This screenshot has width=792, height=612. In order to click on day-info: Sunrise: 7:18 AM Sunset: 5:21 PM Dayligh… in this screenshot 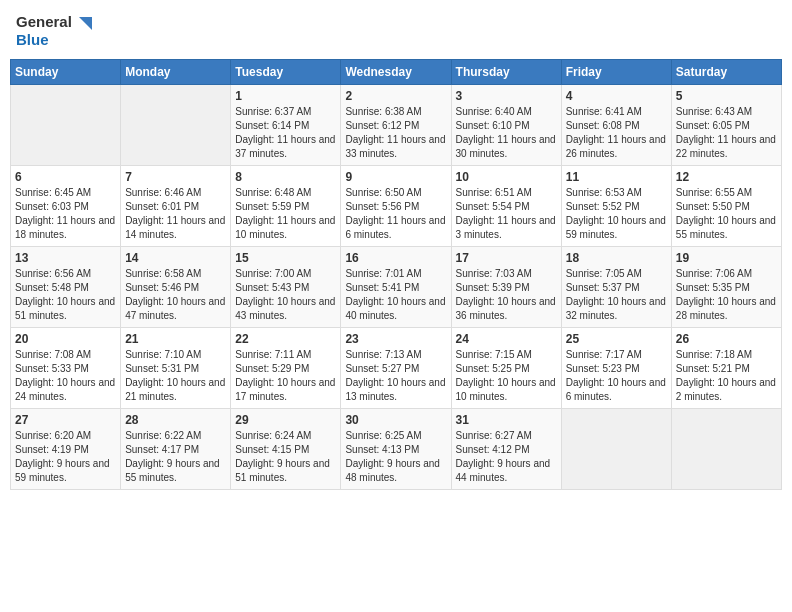, I will do `click(726, 376)`.